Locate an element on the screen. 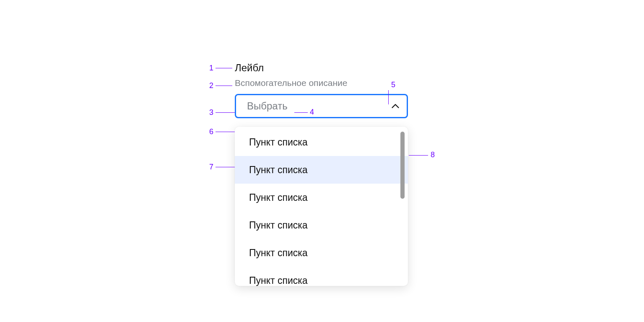 This screenshot has height=322, width=644. dropdown-list: Пункт спискаПункт спискаПункт спискаПунк… is located at coordinates (321, 206).